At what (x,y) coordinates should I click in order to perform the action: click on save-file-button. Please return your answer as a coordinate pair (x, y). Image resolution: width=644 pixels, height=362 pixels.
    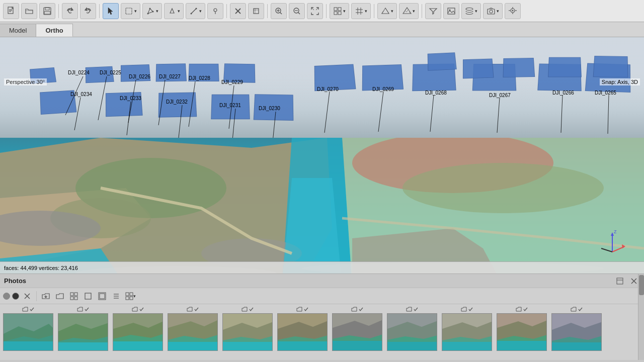
    Looking at the image, I should click on (47, 11).